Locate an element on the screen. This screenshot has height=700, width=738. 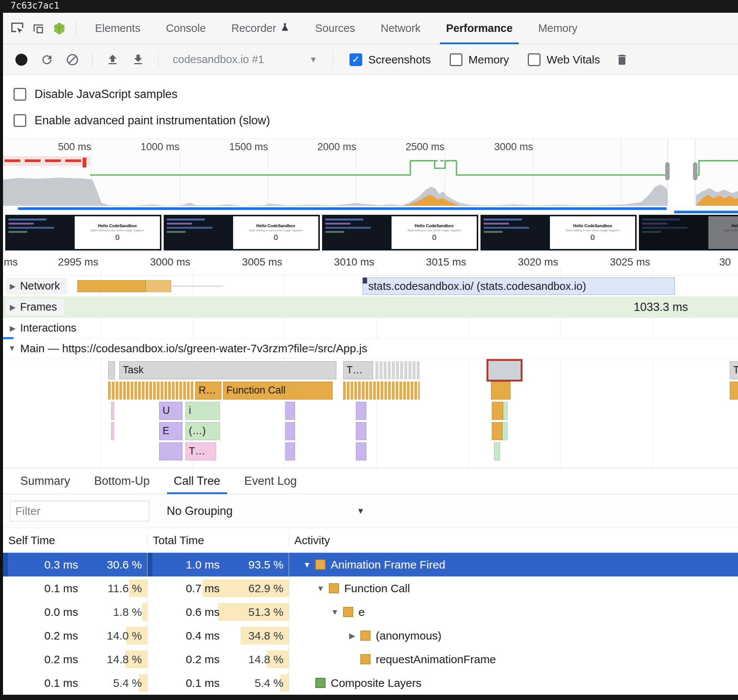
advanced-paint-checkbox: Enable advanced paint instrumentation (s… is located at coordinates (376, 121).